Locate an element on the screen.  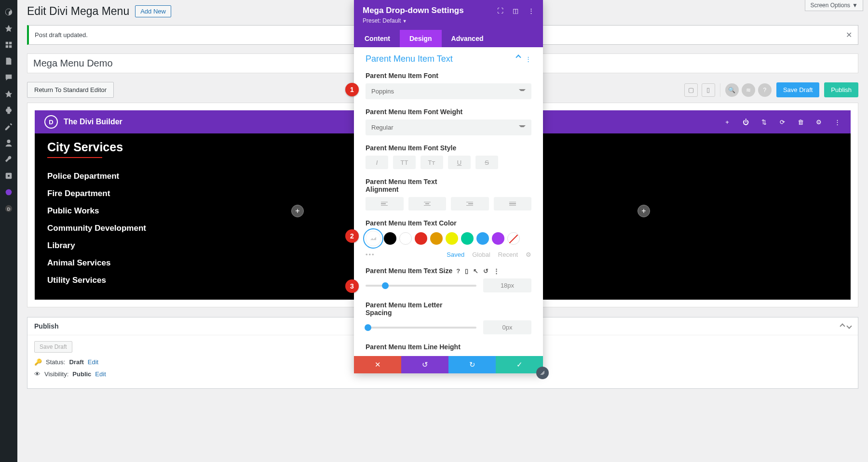
notice-dismiss-icon: ✕ is located at coordinates (849, 35).